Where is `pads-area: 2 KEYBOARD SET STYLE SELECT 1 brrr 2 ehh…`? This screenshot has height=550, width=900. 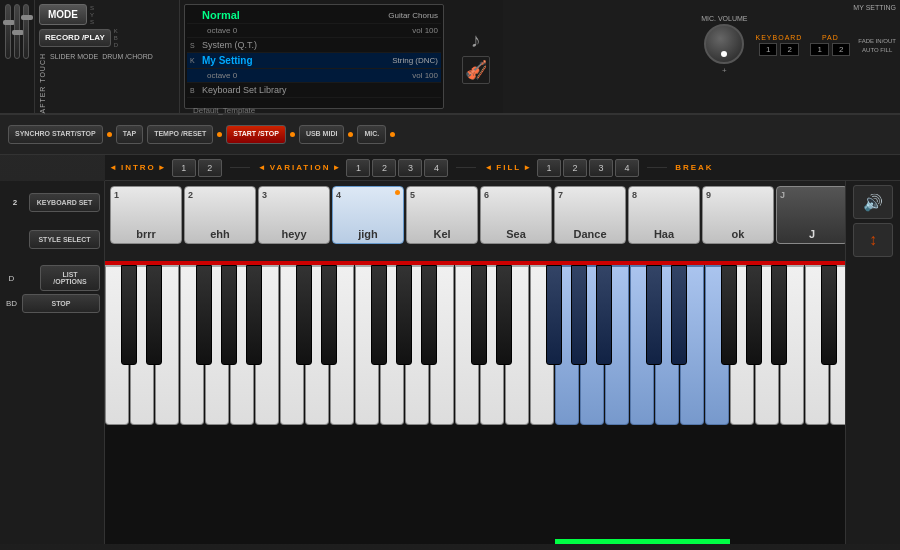 pads-area: 2 KEYBOARD SET STYLE SELECT 1 brrr 2 ehh… is located at coordinates (450, 221).